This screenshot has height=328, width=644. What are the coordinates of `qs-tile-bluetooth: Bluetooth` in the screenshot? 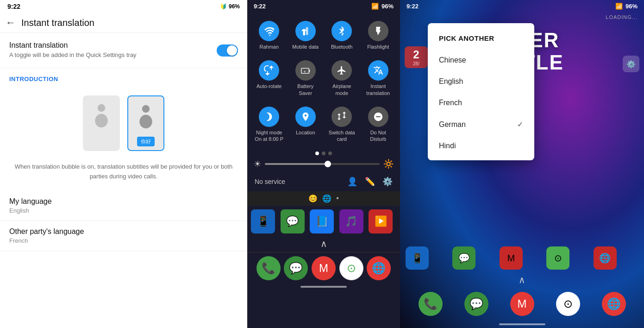 It's located at (342, 35).